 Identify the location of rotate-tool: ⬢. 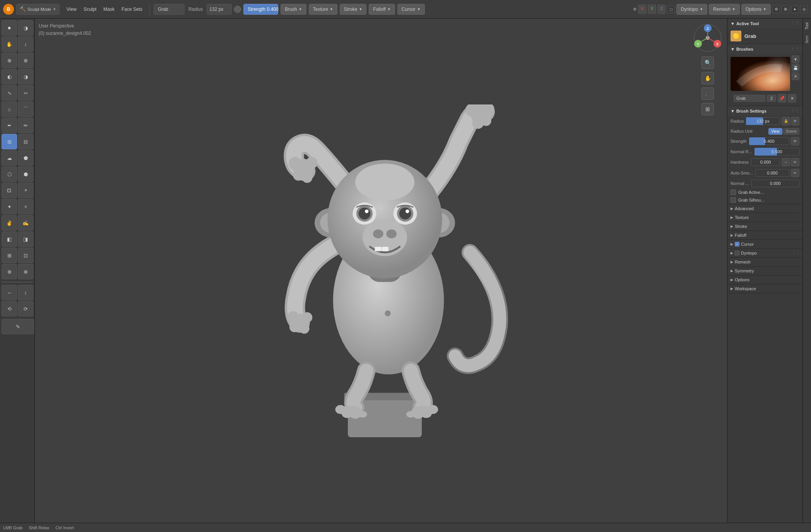
(26, 174).